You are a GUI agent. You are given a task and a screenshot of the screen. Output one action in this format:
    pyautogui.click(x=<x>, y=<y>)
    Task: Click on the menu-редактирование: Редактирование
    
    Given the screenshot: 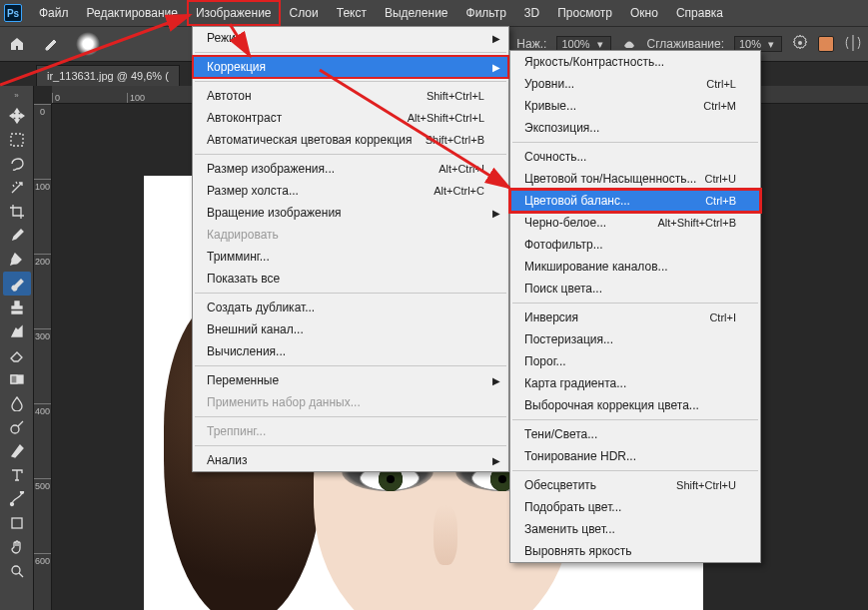 What is the action you would take?
    pyautogui.click(x=132, y=13)
    